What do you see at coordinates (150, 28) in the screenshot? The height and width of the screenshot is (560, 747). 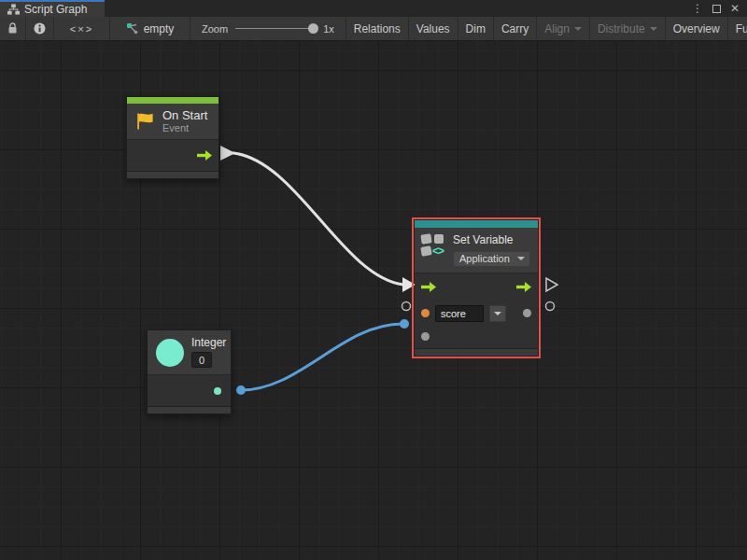 I see `graph-asset-selector: empty` at bounding box center [150, 28].